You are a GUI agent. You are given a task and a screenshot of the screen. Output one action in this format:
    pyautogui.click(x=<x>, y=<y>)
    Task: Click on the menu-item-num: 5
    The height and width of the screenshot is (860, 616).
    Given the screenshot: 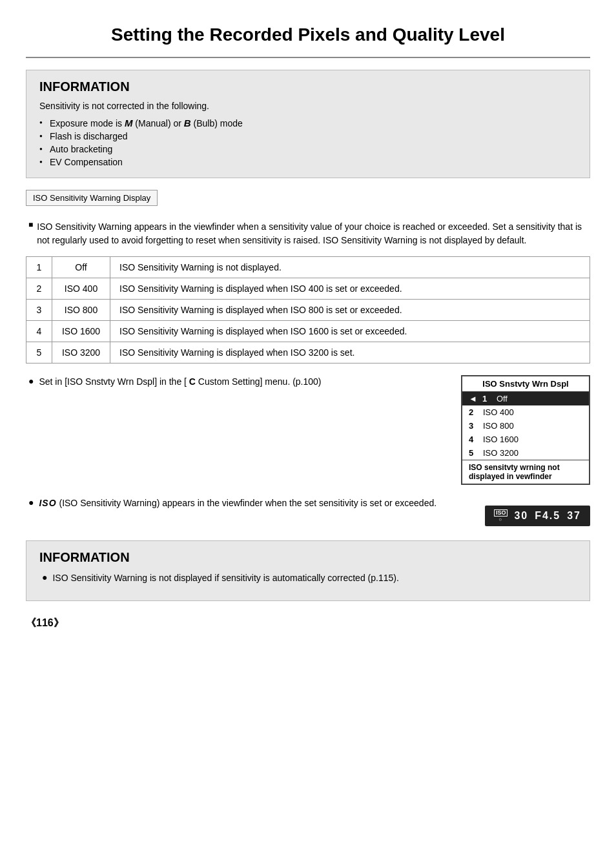 What is the action you would take?
    pyautogui.click(x=473, y=453)
    